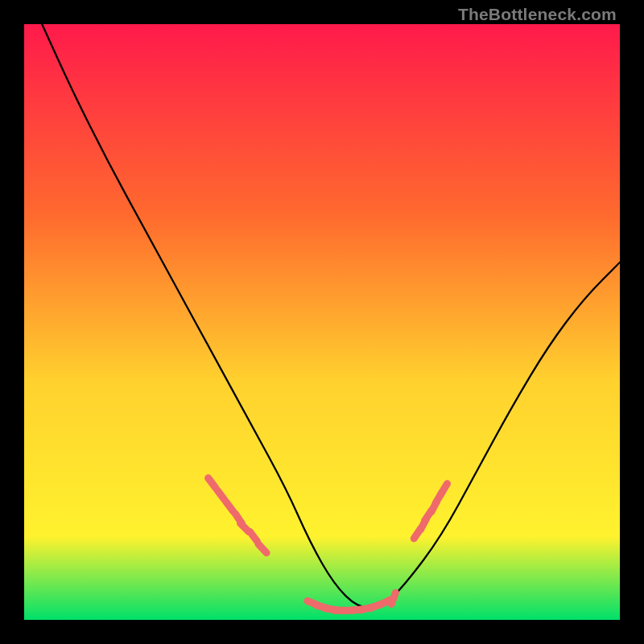  Describe the element at coordinates (393, 598) in the screenshot. I see `highlight-point` at that location.